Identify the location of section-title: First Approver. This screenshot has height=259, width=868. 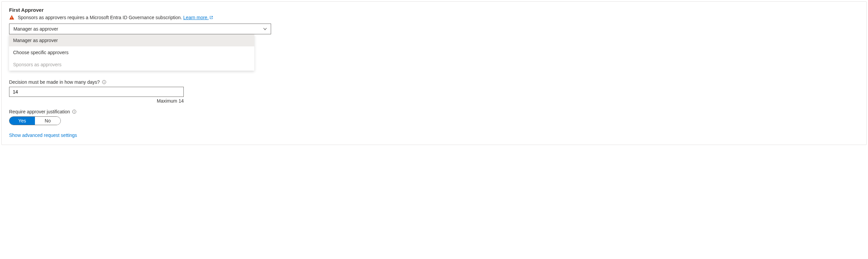
(434, 10).